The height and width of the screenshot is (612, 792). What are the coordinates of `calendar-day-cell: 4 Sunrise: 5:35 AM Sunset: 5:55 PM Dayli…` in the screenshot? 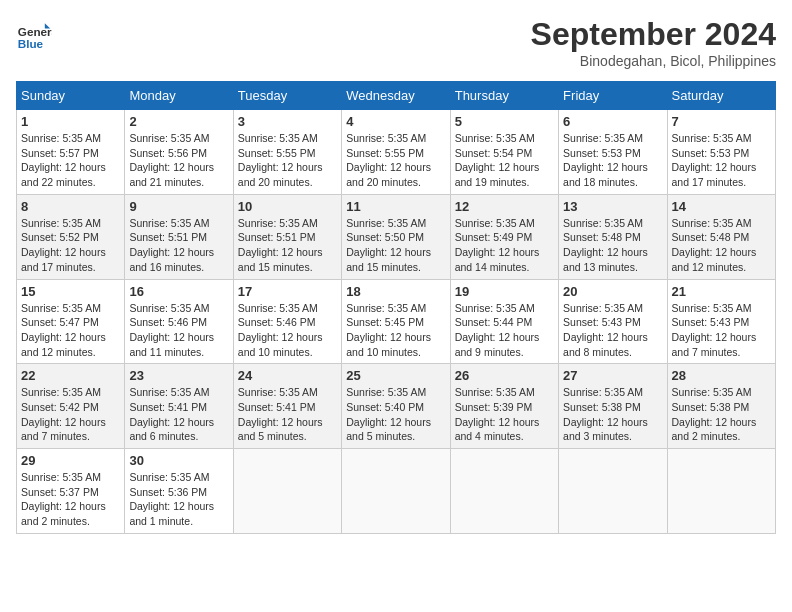 It's located at (396, 152).